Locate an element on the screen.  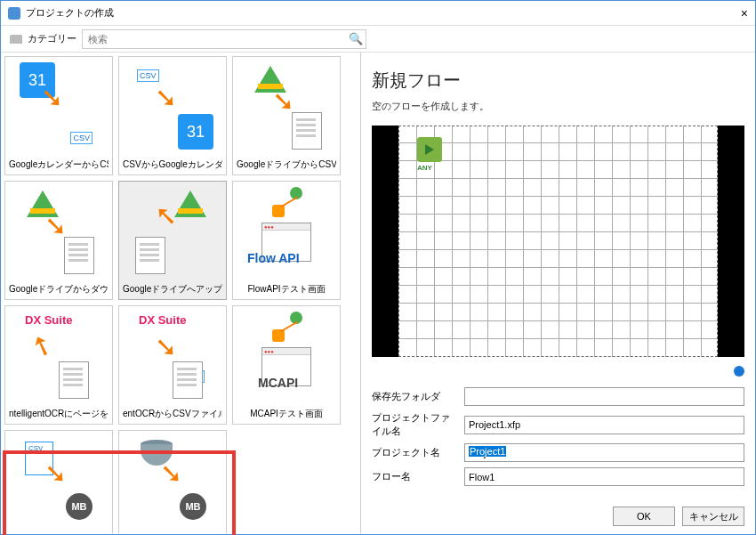
details-title: 新規フロー is located at coordinates (559, 80).